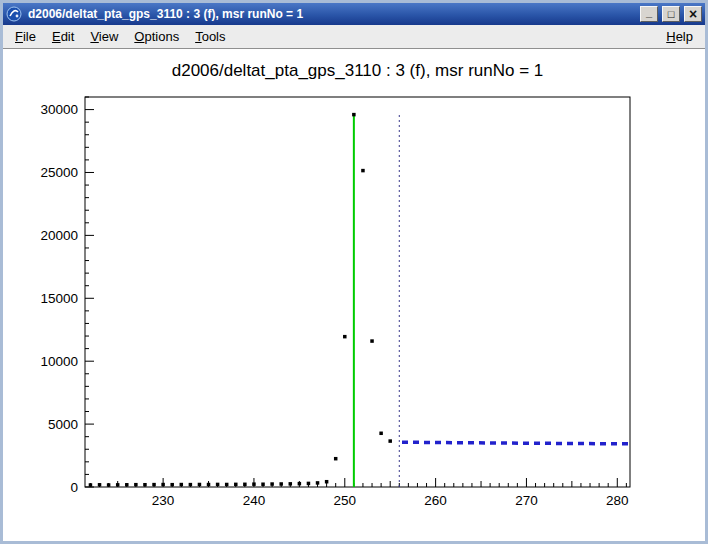  I want to click on y-axis: 050001000015000200002500030000, so click(67, 296).